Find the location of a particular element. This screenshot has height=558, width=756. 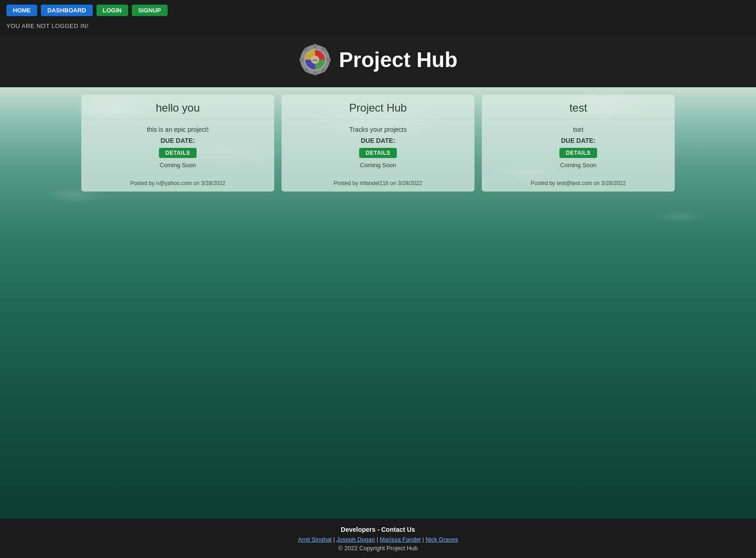

footer-dev-title: Developers - Contact Us is located at coordinates (378, 530).